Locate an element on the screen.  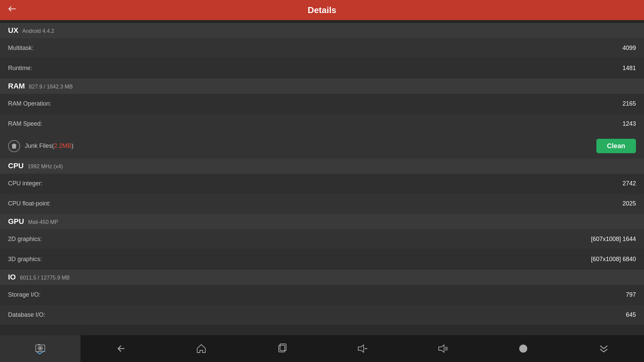
cpu-section-header: CPU 1992 MHz (x4) is located at coordinates (322, 166).